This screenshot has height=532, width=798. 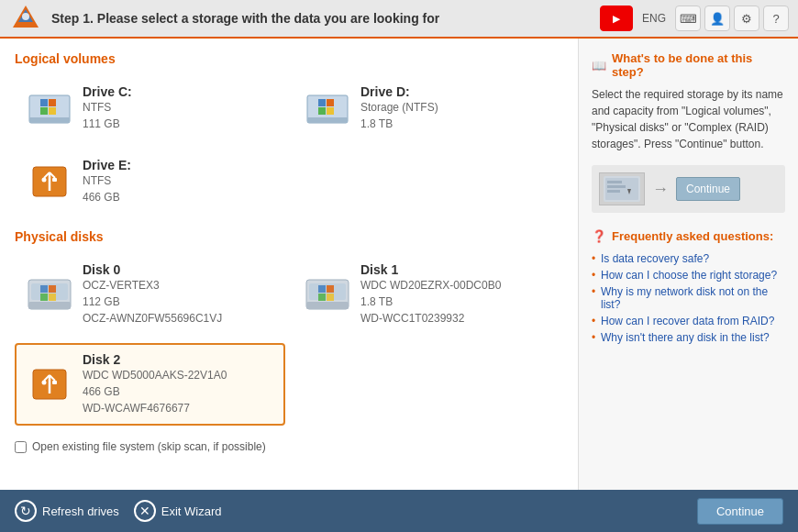 I want to click on header-actions: ▶ ENG ⌨ 👤 ⚙ ?, so click(x=694, y=18).